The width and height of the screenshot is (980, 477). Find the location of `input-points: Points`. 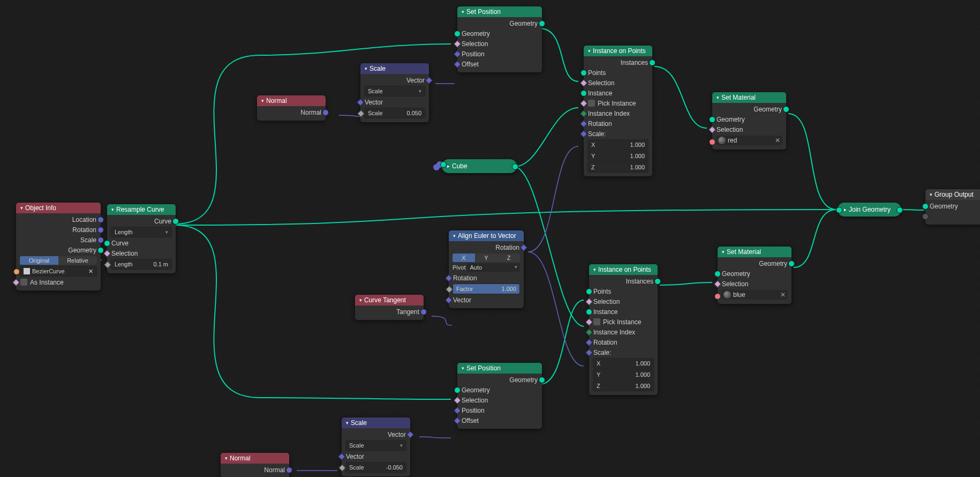

input-points: Points is located at coordinates (602, 292).